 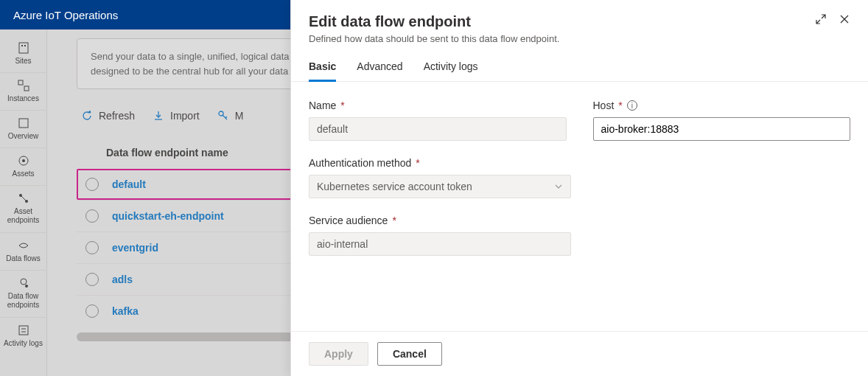 What do you see at coordinates (24, 91) in the screenshot?
I see `sidebar-item-instances: Instances` at bounding box center [24, 91].